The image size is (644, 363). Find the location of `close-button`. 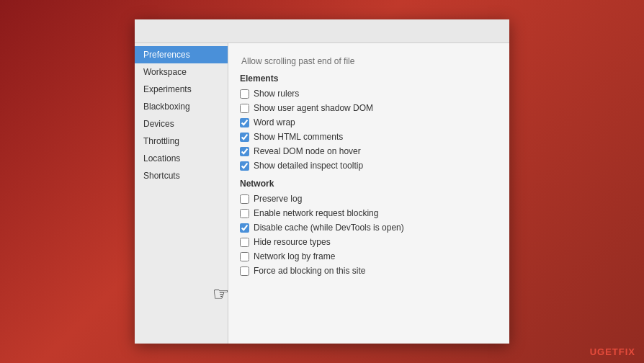

close-button is located at coordinates (495, 31).